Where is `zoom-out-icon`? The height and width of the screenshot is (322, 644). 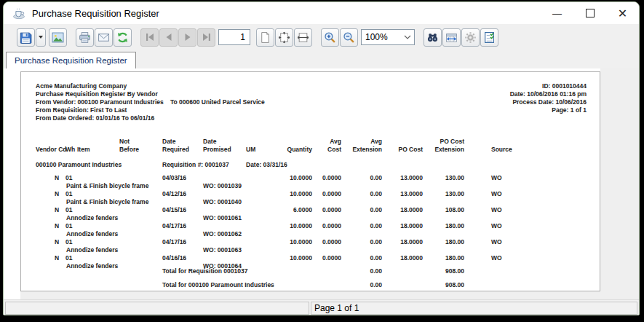
zoom-out-icon is located at coordinates (349, 38).